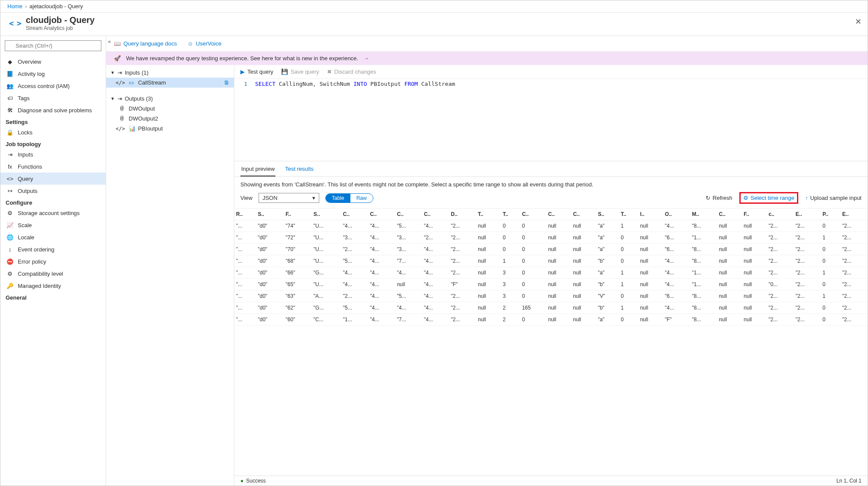 The height and width of the screenshot is (486, 868). I want to click on table-row: "..."d0""63""A..."2..."4..."5..."4..."2.…, so click(551, 297).